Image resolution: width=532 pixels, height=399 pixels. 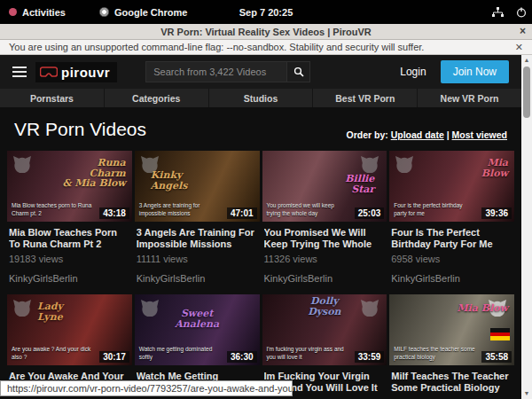 I want to click on germany-flag-icon, so click(x=500, y=334).